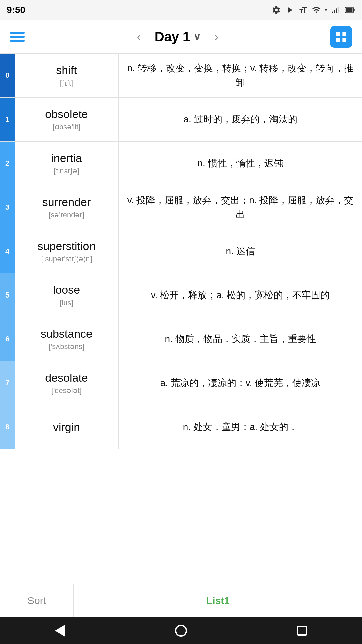  I want to click on word-english-col-0: shift [ʃɪft], so click(67, 75).